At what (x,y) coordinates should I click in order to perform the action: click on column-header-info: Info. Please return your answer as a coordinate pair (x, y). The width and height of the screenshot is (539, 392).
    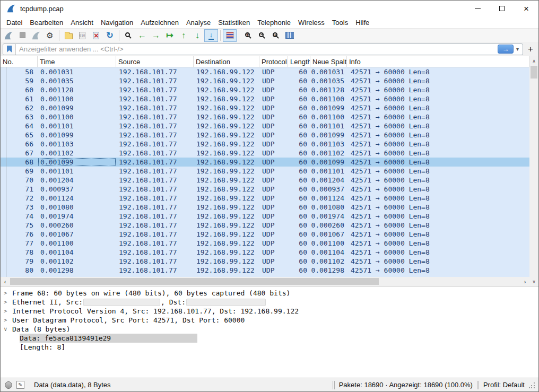
    Looking at the image, I should click on (438, 62).